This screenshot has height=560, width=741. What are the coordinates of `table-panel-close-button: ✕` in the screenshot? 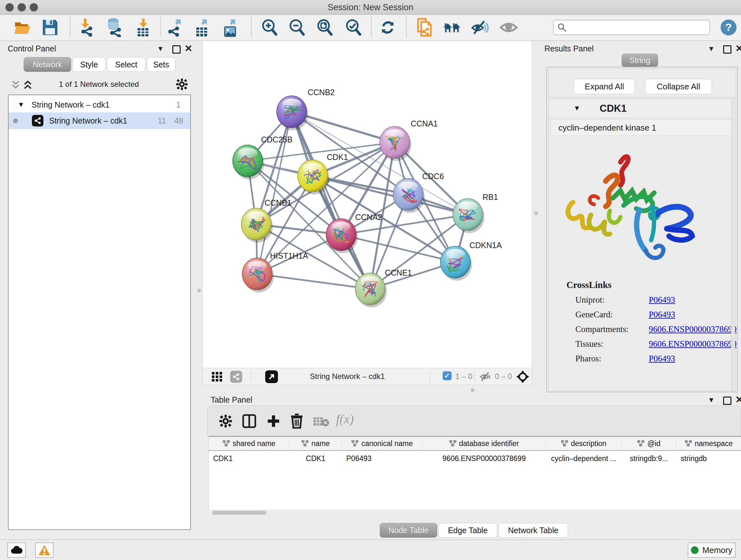 It's located at (738, 399).